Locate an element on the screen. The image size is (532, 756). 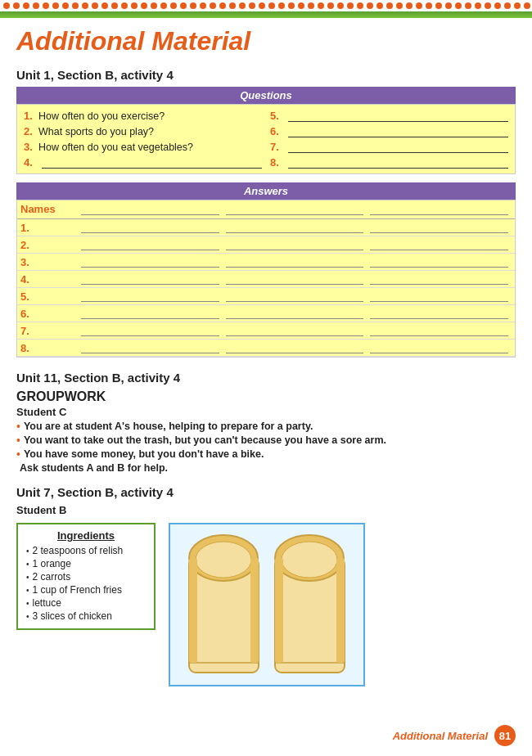
question-text-2: What sports do you play? is located at coordinates (97, 132).